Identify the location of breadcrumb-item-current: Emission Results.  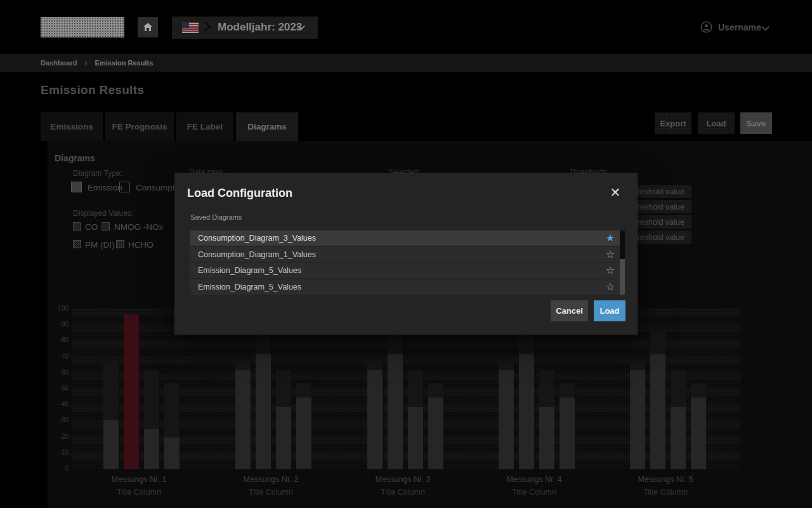
(124, 63).